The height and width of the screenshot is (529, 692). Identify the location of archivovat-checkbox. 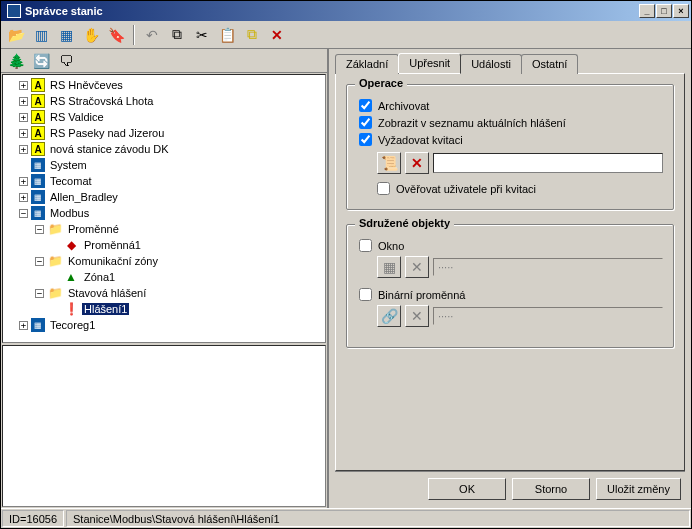
(366, 106).